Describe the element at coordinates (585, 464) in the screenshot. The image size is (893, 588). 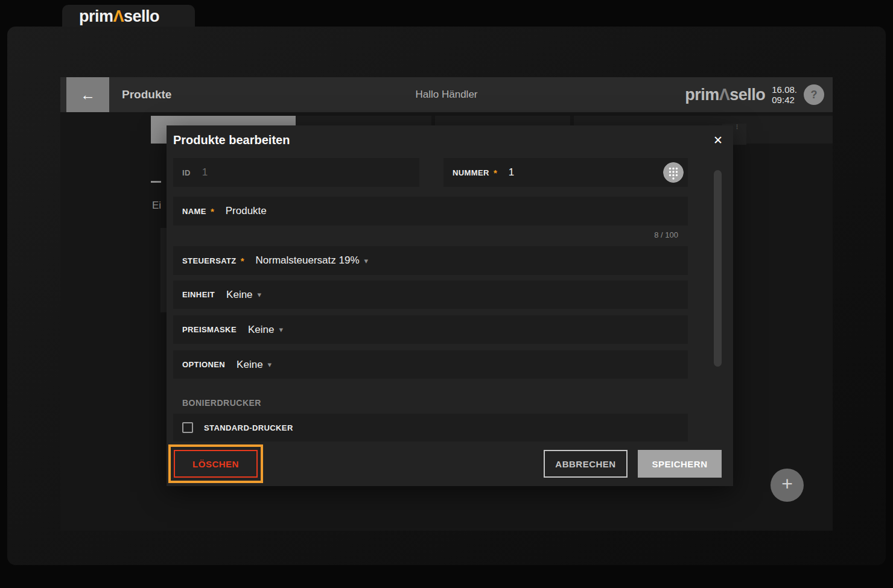
I see `cancel-button: ABBRECHEN` at that location.